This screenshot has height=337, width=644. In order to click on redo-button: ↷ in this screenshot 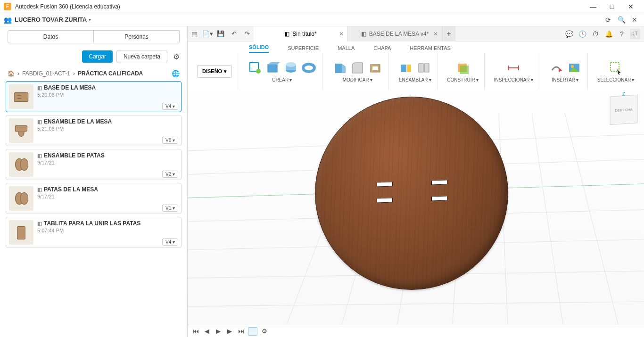, I will do `click(247, 34)`.